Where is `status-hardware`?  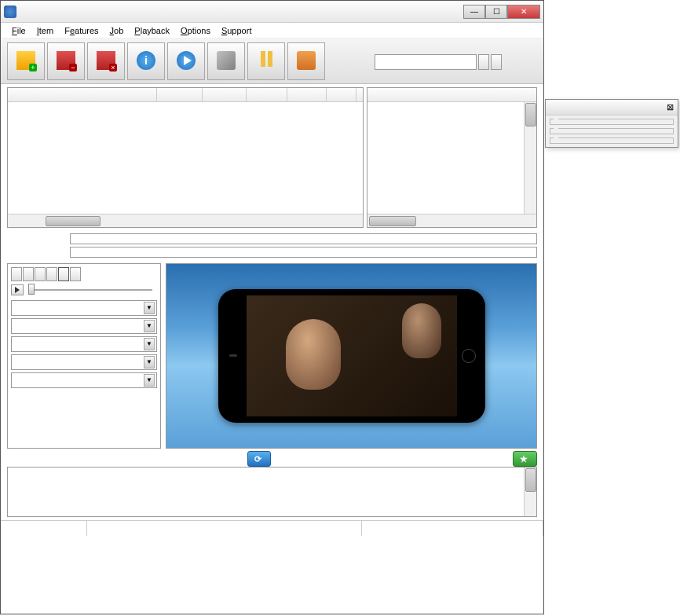 status-hardware is located at coordinates (225, 528).